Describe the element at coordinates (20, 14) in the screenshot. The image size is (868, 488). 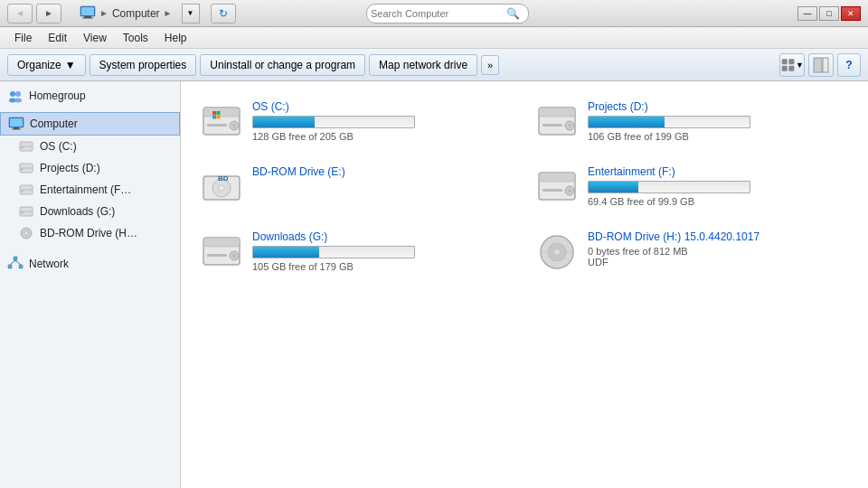
I see `back-button: ◄` at that location.